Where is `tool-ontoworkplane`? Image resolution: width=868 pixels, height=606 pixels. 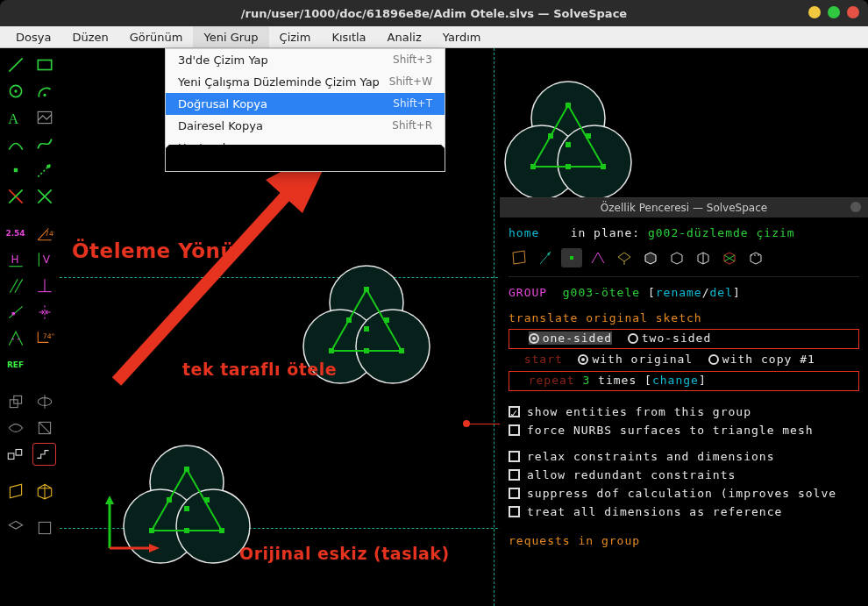
tool-ontoworkplane is located at coordinates (44, 528).